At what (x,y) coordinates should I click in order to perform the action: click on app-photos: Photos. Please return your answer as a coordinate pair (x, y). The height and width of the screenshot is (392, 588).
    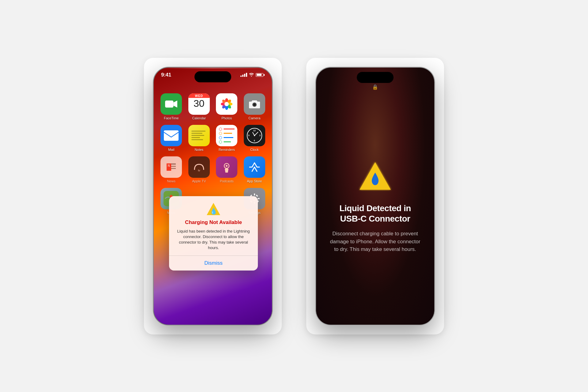
    Looking at the image, I should click on (227, 106).